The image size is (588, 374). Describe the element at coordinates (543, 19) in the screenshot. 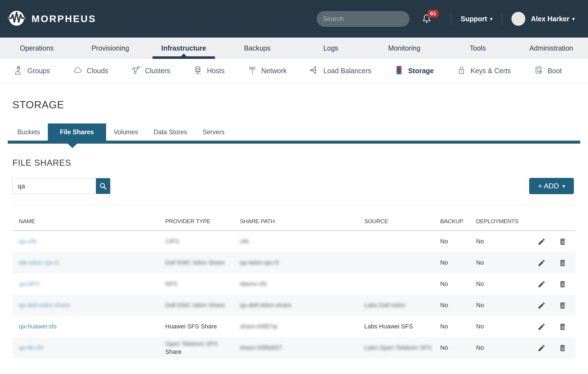

I see `user-menu: Alex Harker ▾` at that location.